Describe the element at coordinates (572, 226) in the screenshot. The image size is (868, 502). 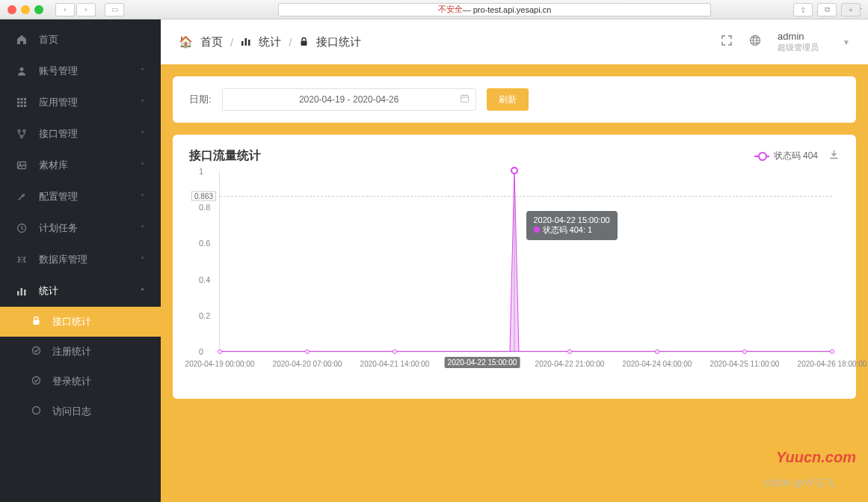
I see `chart-tooltip: 2020-04-22 15:00:00 状态码 404: 1` at that location.